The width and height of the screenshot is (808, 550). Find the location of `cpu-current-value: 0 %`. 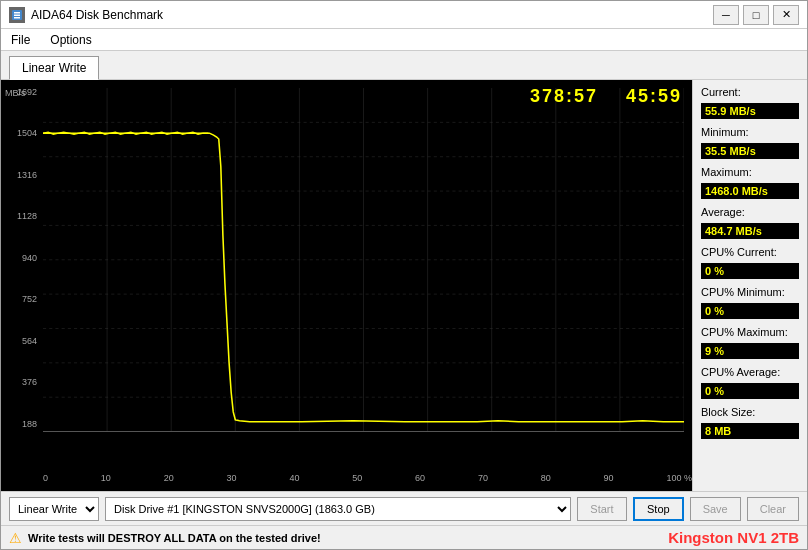

cpu-current-value: 0 % is located at coordinates (750, 271).